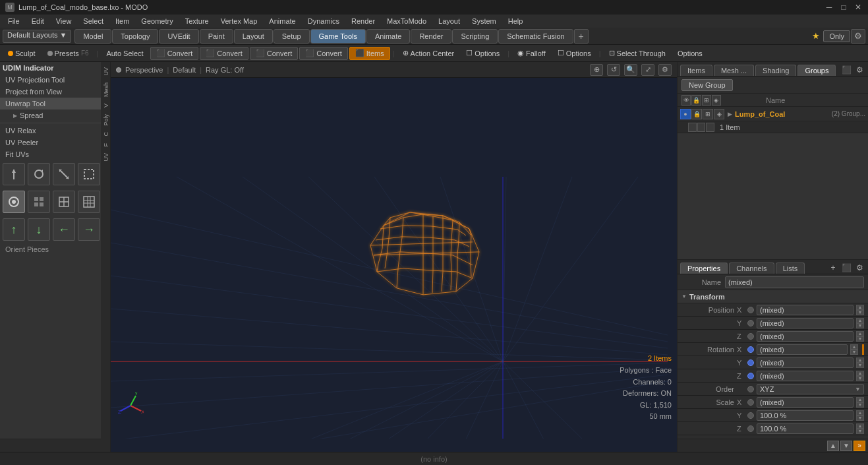 This screenshot has height=465, width=868. What do you see at coordinates (324, 21) in the screenshot?
I see `menu-dynamics: Dynamics` at bounding box center [324, 21].